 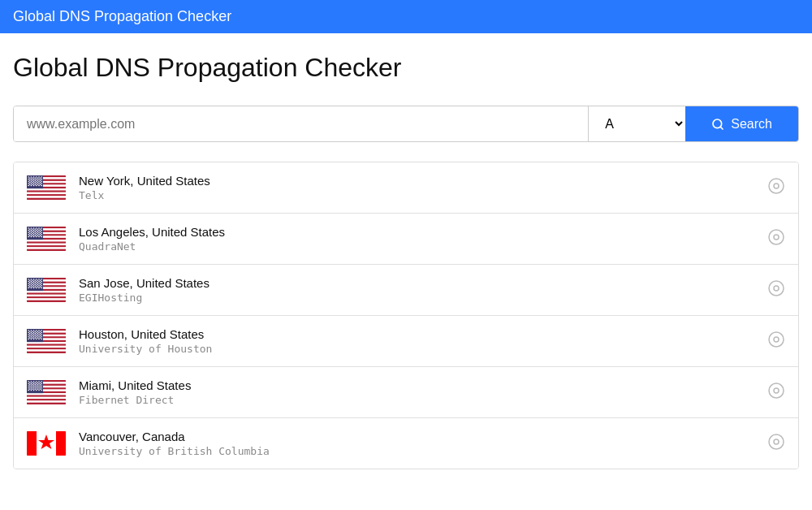 What do you see at coordinates (423, 180) in the screenshot?
I see `location-name: New York, United States` at bounding box center [423, 180].